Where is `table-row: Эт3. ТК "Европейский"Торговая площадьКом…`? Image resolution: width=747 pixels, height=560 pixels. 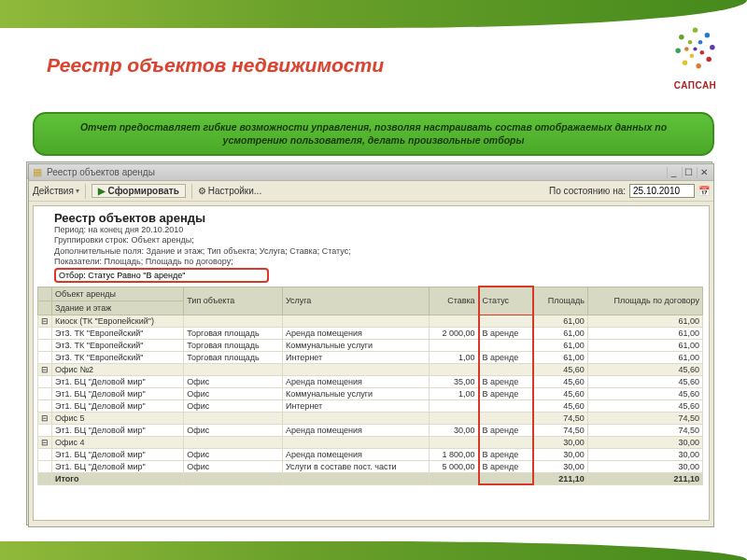 table-row: Эт3. ТК "Европейский"Торговая площадьКом… is located at coordinates (371, 345).